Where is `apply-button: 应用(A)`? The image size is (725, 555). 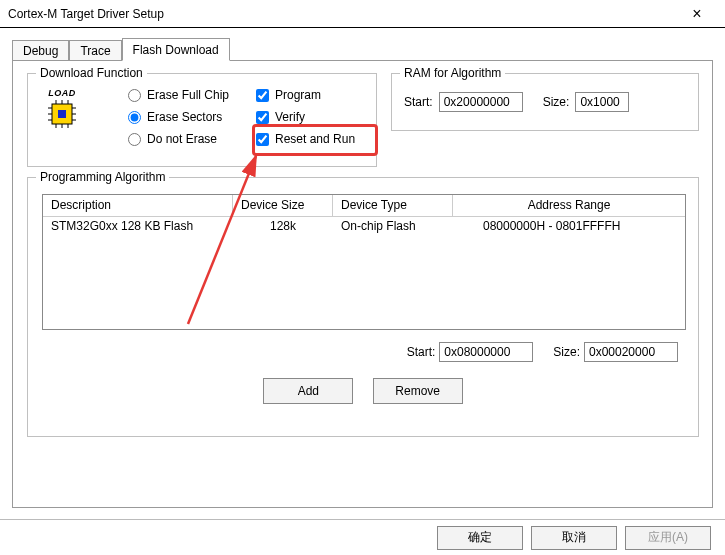
apply-button: 应用(A) is located at coordinates (668, 538).